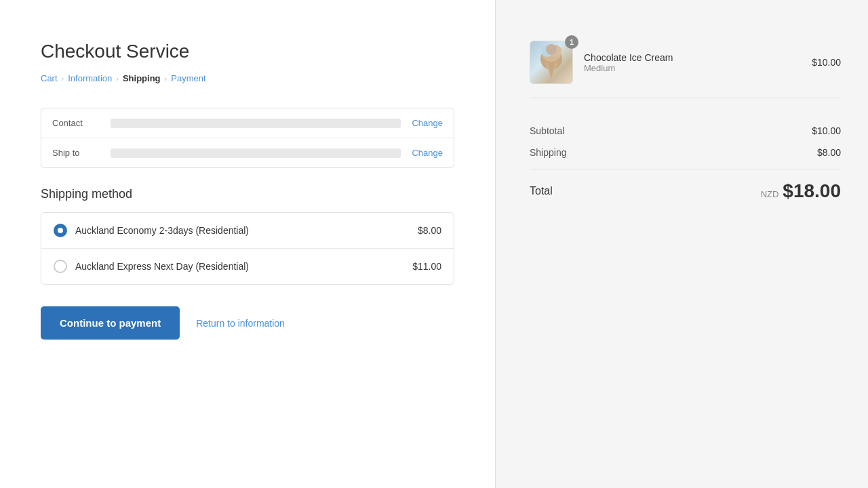  I want to click on item-image, so click(551, 62).